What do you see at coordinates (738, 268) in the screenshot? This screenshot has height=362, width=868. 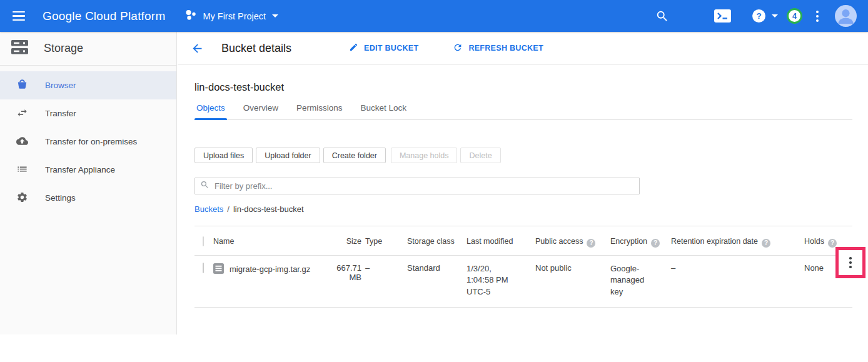 I see `object-retention-date: –` at bounding box center [738, 268].